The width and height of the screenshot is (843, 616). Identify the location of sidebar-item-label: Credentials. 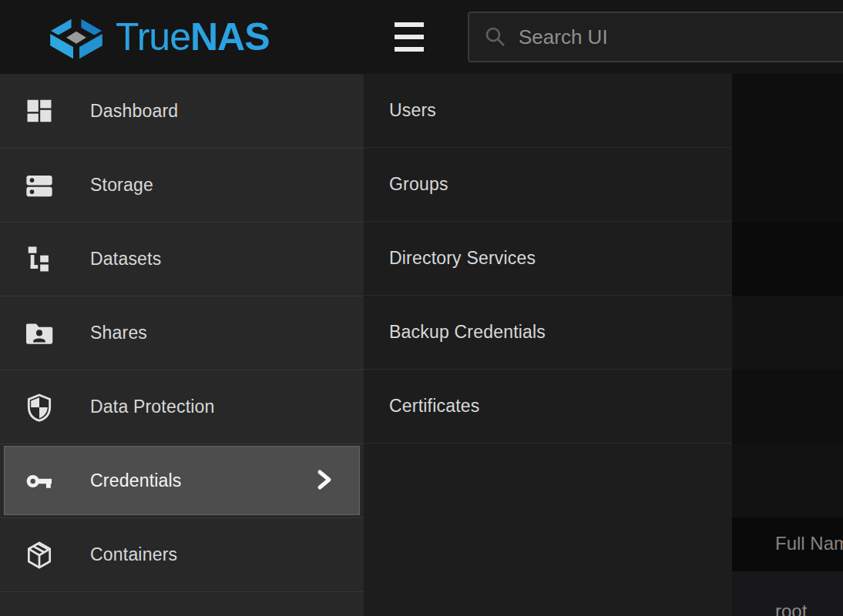
(136, 480).